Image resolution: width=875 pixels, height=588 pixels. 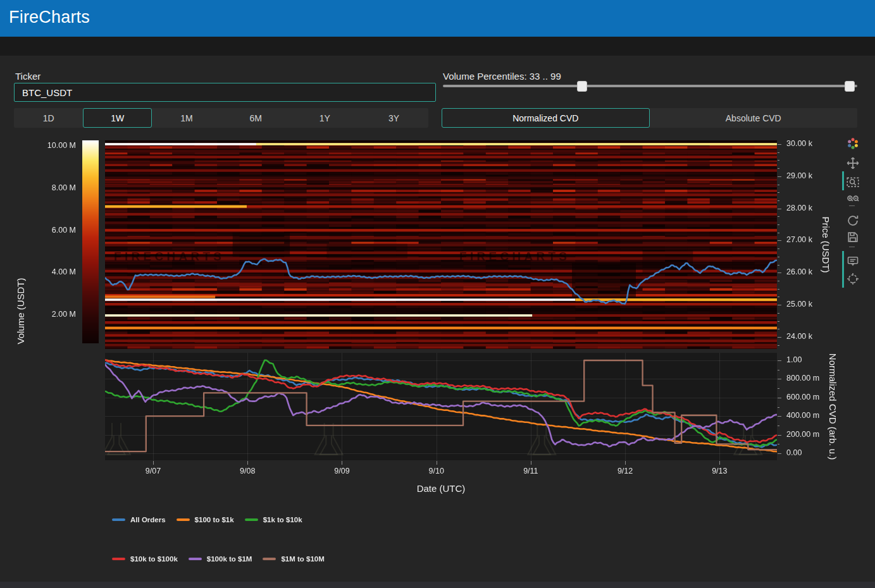 I want to click on range-button-1y: 1Y, so click(x=325, y=118).